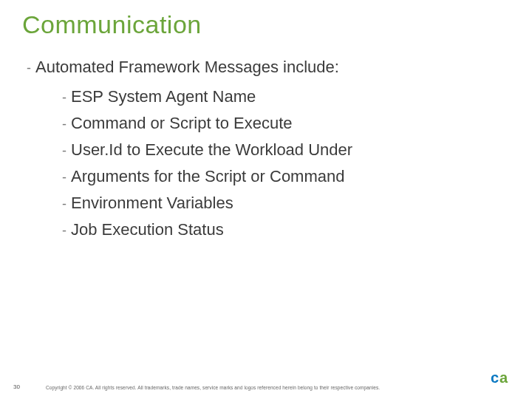 Image resolution: width=532 pixels, height=399 pixels. What do you see at coordinates (148, 230) in the screenshot?
I see `bullet-text: Job Execution Status` at bounding box center [148, 230].